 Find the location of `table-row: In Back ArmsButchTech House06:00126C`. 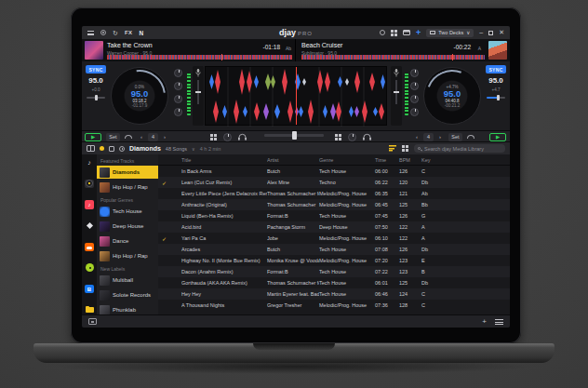

table-row: In Back ArmsButchTech House06:00126C is located at coordinates (334, 171).